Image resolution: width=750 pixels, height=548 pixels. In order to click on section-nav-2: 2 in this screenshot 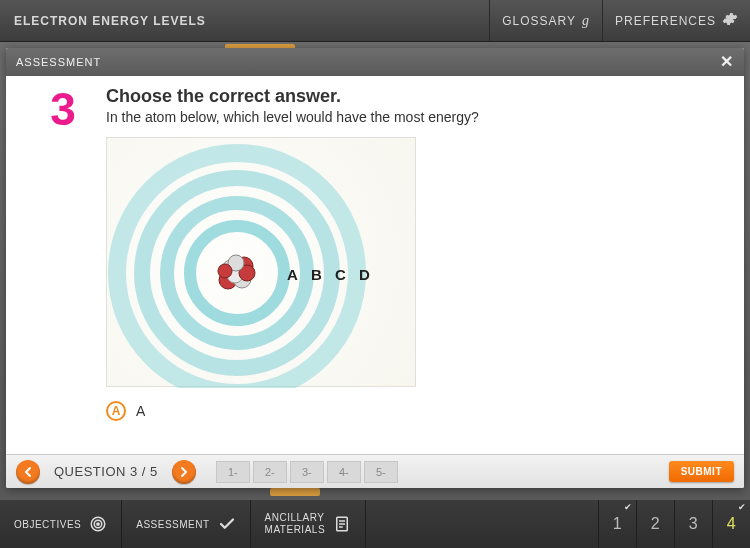, I will do `click(655, 524)`.